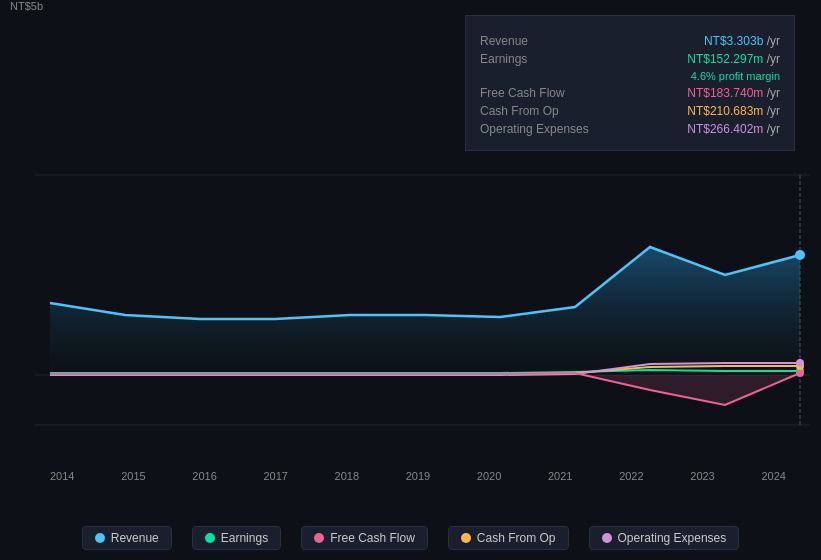  I want to click on x-label-2018: 2018, so click(347, 476).